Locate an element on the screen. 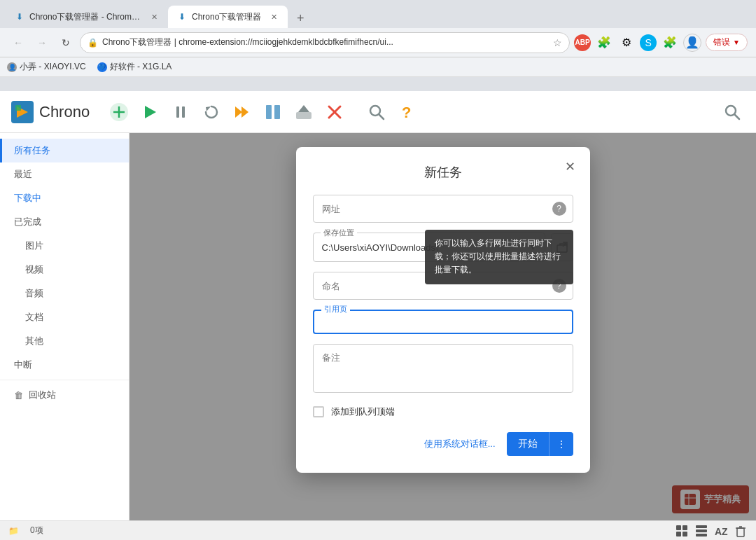 This screenshot has height=540, width=756. back-button: ← is located at coordinates (18, 43).